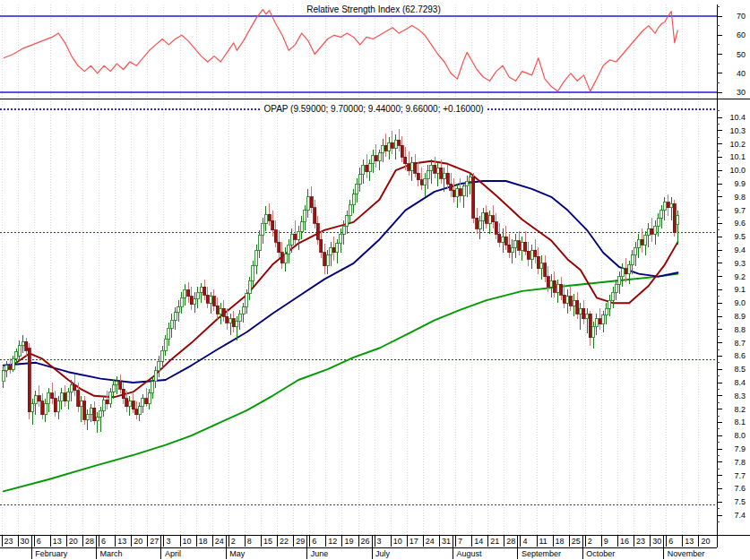 This screenshot has height=560, width=750. Describe the element at coordinates (320, 554) in the screenshot. I see `x-month-label: June` at that location.